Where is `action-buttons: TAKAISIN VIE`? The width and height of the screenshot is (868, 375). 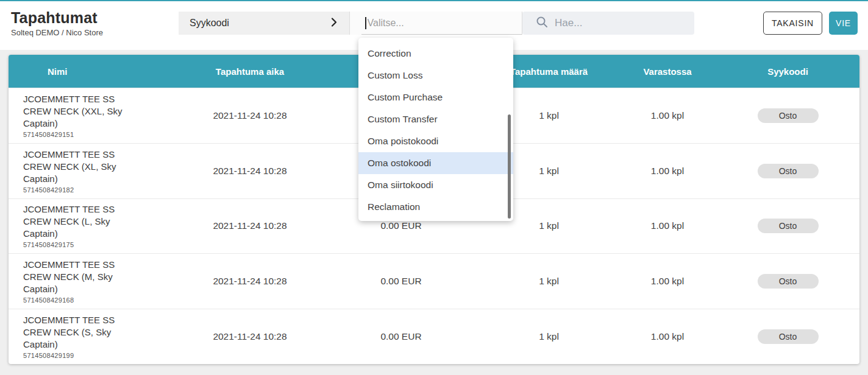
action-buttons: TAKAISIN VIE is located at coordinates (811, 23).